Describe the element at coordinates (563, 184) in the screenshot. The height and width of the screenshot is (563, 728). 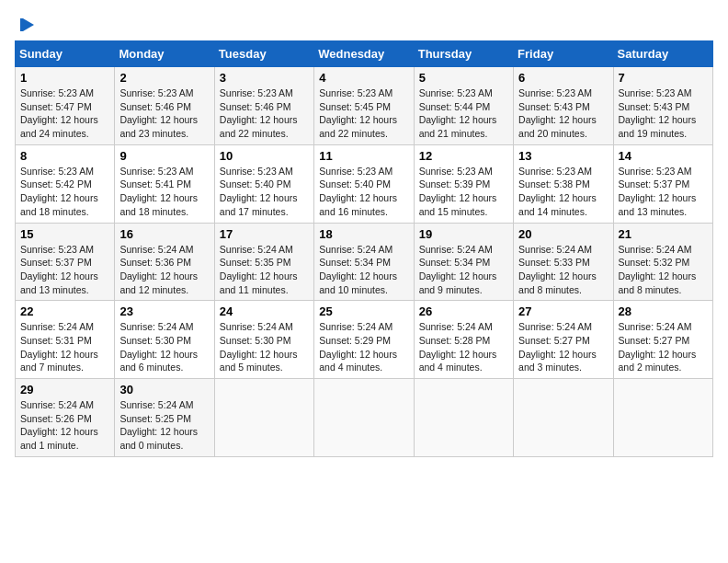
I see `calendar-cell: 13 Sunrise: 5:23 AM Sunset: 5:38 PM Dayl…` at that location.